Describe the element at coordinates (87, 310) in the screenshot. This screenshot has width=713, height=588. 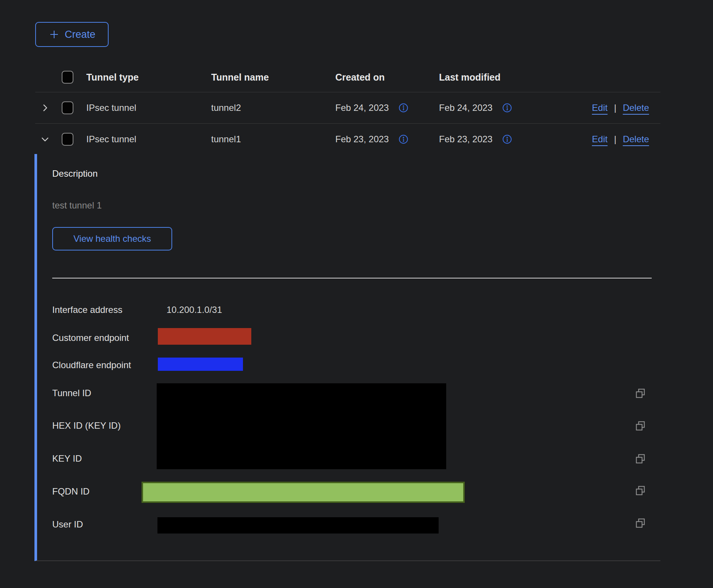
I see `interface-address-label: Interface address` at that location.